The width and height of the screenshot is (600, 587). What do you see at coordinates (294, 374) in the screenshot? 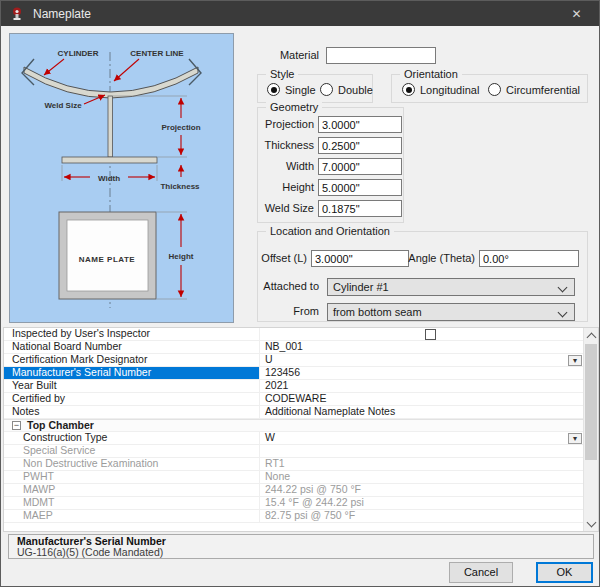
I see `grid-row: Manufacturer's Serial Number123456` at bounding box center [294, 374].